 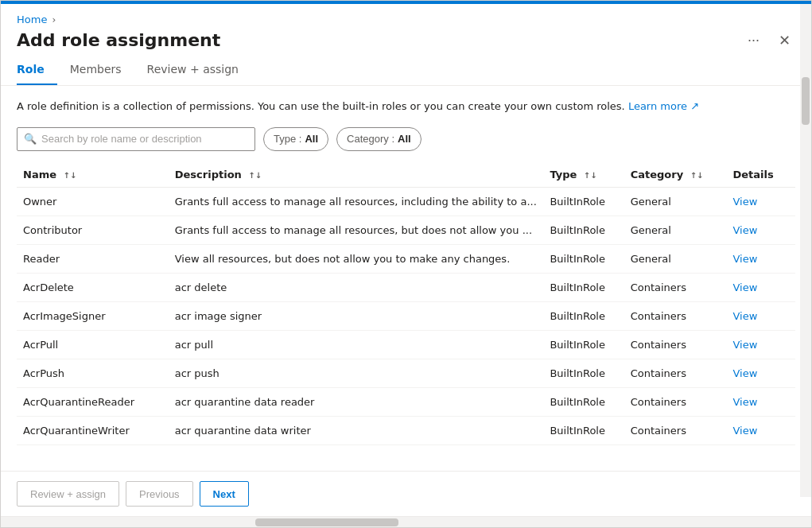 I want to click on cell-name: Contributor, so click(x=95, y=230).